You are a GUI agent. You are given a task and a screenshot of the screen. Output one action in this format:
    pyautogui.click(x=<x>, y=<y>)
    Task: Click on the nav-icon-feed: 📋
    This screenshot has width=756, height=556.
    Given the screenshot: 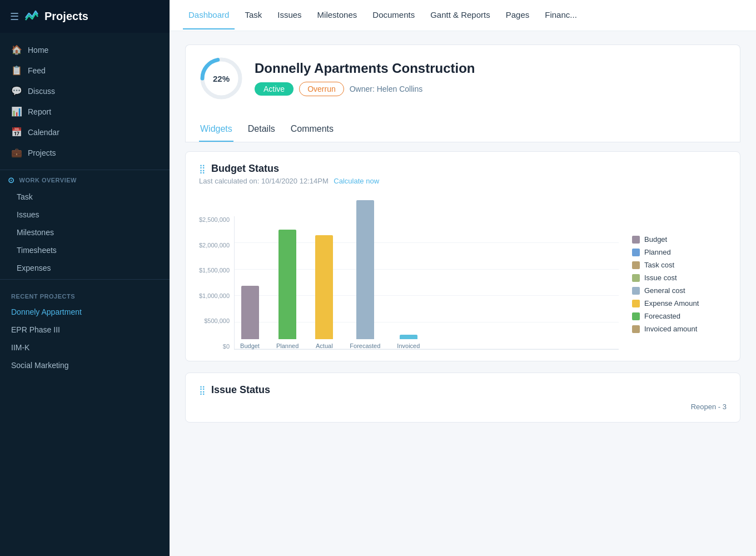 What is the action you would take?
    pyautogui.click(x=17, y=70)
    